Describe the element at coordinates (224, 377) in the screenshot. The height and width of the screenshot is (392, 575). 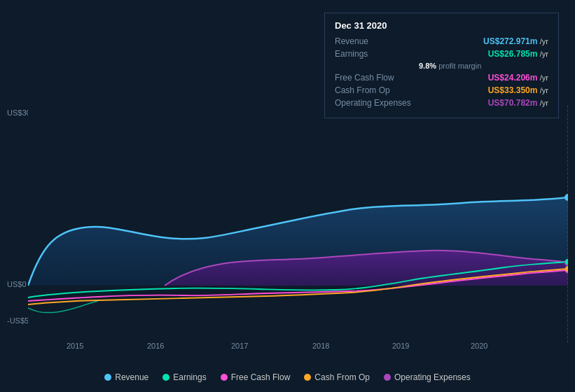
I see `legend-dot-fcf` at that location.